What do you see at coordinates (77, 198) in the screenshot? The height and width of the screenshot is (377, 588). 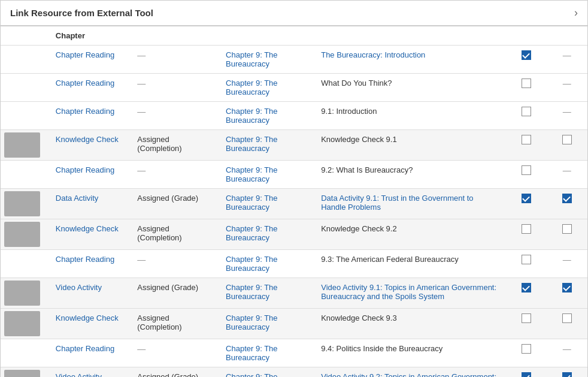 I see `type-link: Data Activity` at bounding box center [77, 198].